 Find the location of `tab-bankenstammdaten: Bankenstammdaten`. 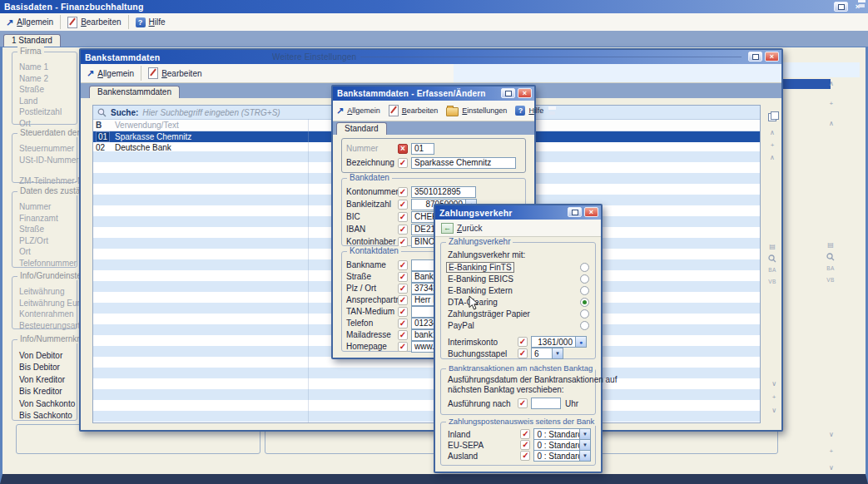

tab-bankenstammdaten: Bankenstammdaten is located at coordinates (135, 91).